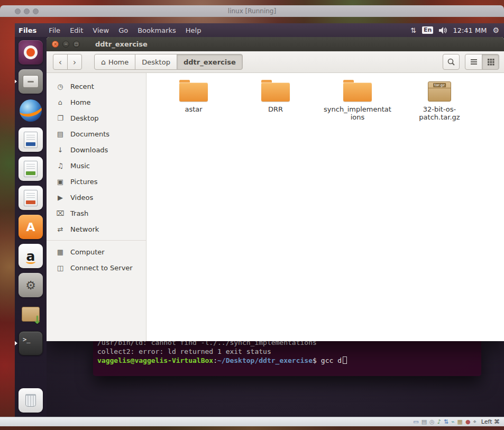 Image resolution: width=504 pixels, height=430 pixels. What do you see at coordinates (156, 62) in the screenshot?
I see `path-segment-desktop: Desktop` at bounding box center [156, 62].